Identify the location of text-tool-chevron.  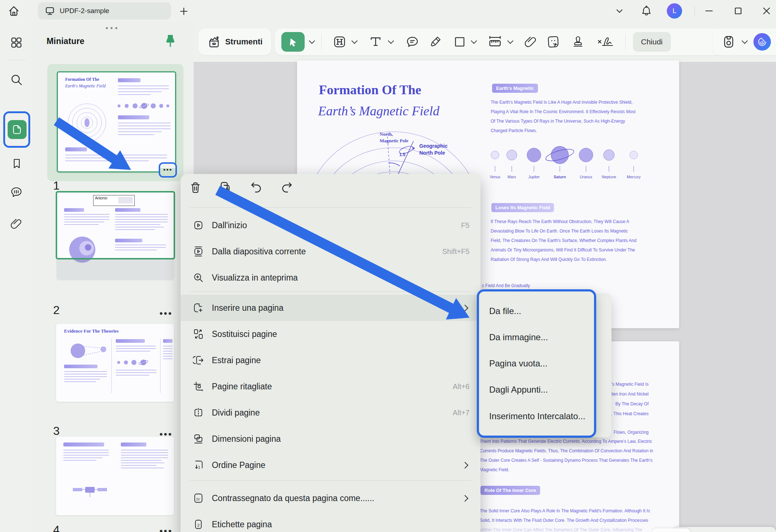
(391, 41).